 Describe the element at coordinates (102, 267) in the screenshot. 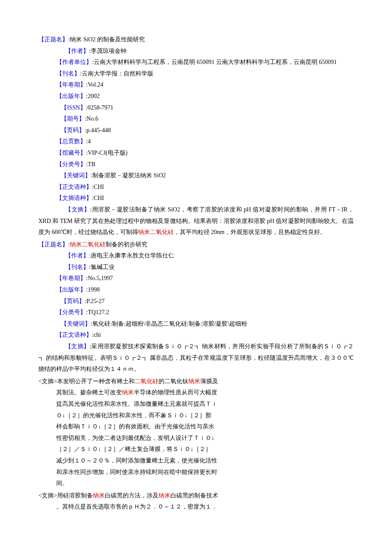

I see `journal-value: :氯碱工业` at that location.